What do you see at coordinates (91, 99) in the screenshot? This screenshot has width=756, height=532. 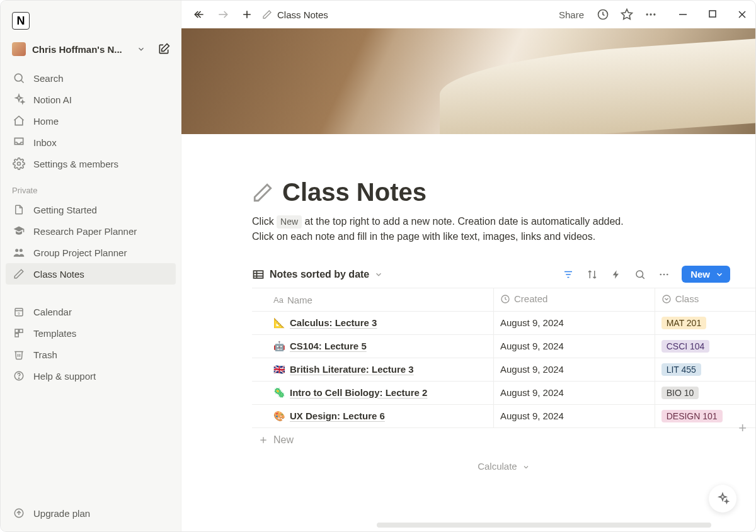 I see `sidebar-item-notion-ai: Notion AI` at bounding box center [91, 99].